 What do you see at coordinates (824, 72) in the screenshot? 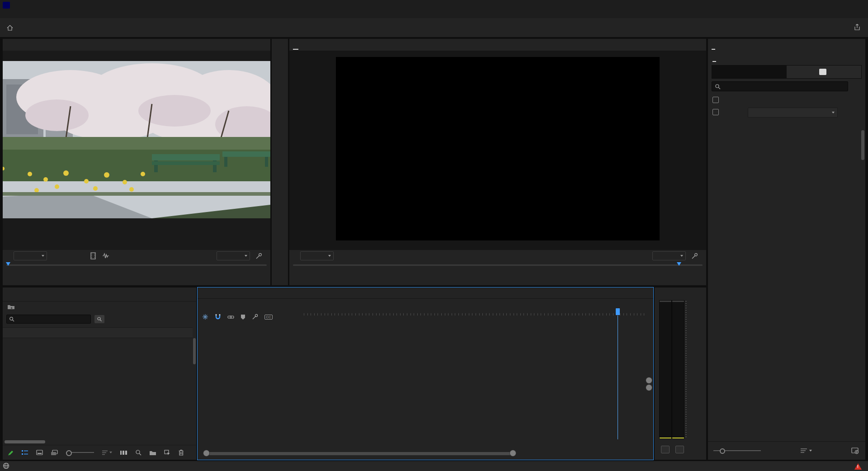
I see `adobe-stock-button` at bounding box center [824, 72].